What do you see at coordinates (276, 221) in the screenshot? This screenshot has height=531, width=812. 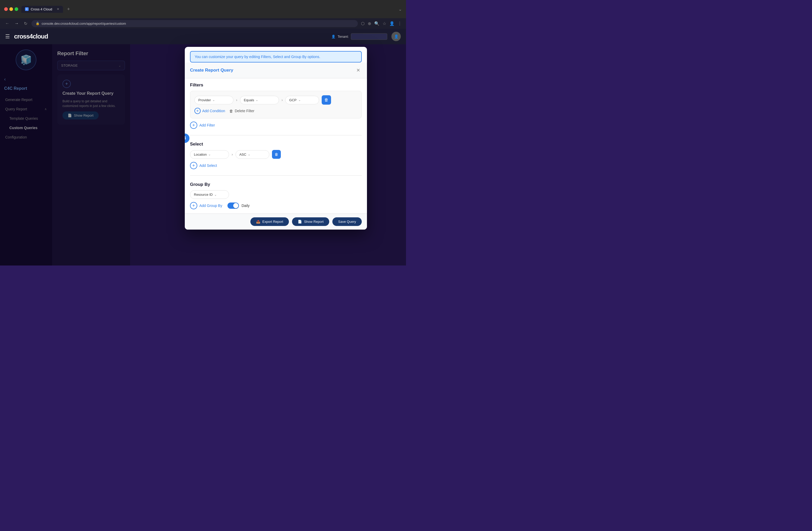 I see `modal-footer: 📤 Export Report 📄 Show Report Save Query` at bounding box center [276, 221].